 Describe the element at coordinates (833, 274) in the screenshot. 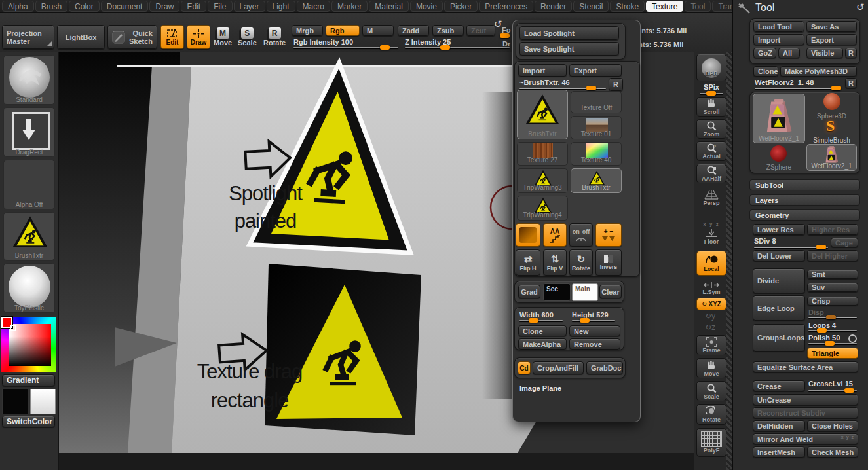

I see `smt-button: Smt` at that location.